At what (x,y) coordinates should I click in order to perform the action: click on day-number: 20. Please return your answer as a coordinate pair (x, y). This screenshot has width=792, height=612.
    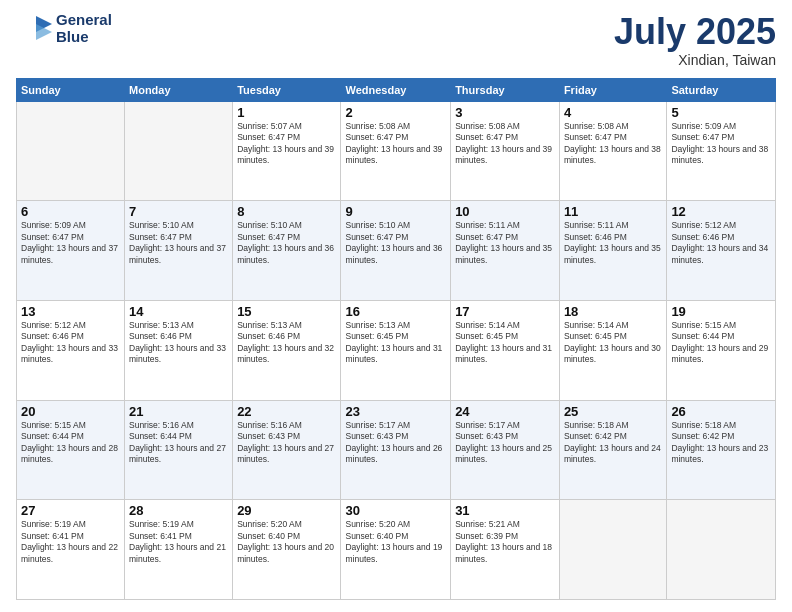
    Looking at the image, I should click on (70, 412).